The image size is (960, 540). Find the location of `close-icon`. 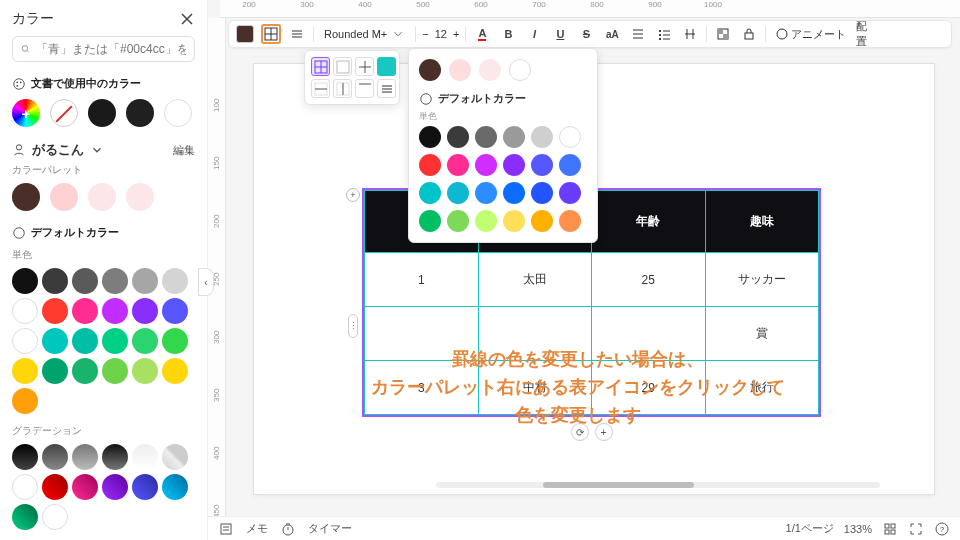

close-icon is located at coordinates (187, 19).